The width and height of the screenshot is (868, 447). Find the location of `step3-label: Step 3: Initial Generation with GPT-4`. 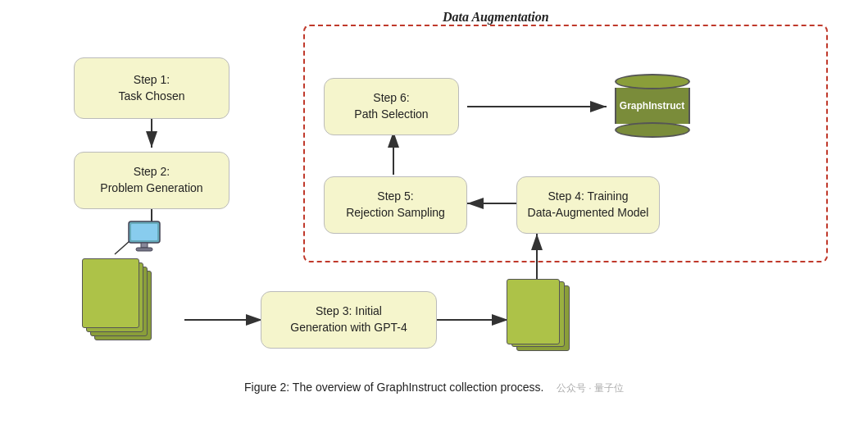

step3-label: Step 3: Initial Generation with GPT-4 is located at coordinates (348, 320).